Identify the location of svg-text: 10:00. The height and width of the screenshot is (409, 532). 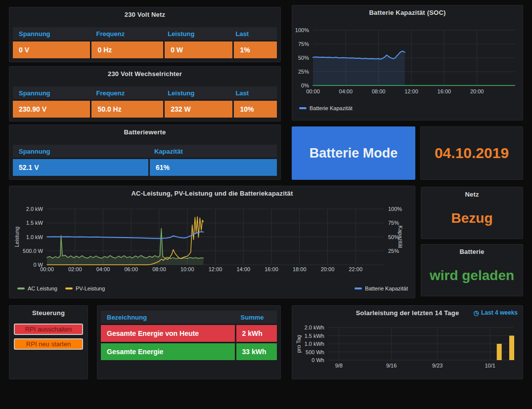
(187, 269).